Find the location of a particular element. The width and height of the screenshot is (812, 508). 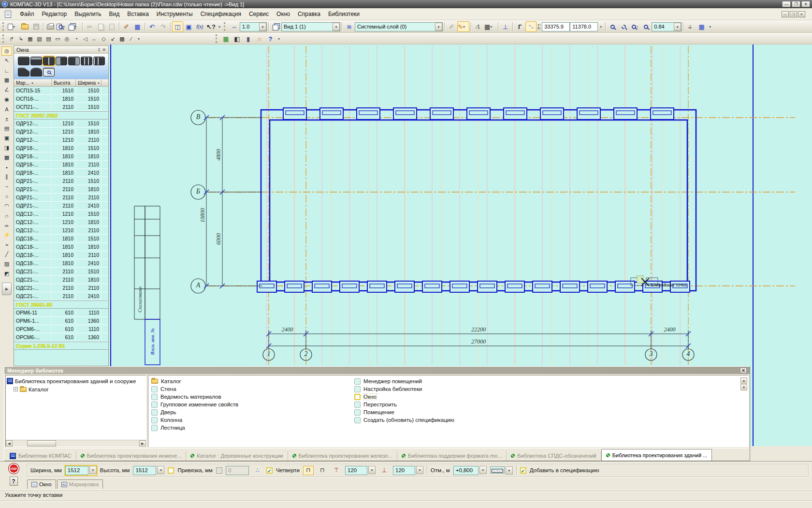

library-tab: Библиотека поддержки формата mo... is located at coordinates (452, 456).